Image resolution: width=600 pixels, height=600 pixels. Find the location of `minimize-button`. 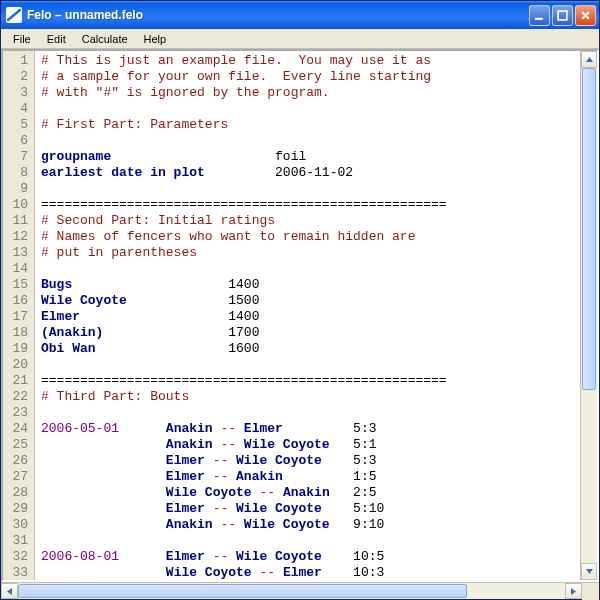

minimize-button is located at coordinates (540, 16).